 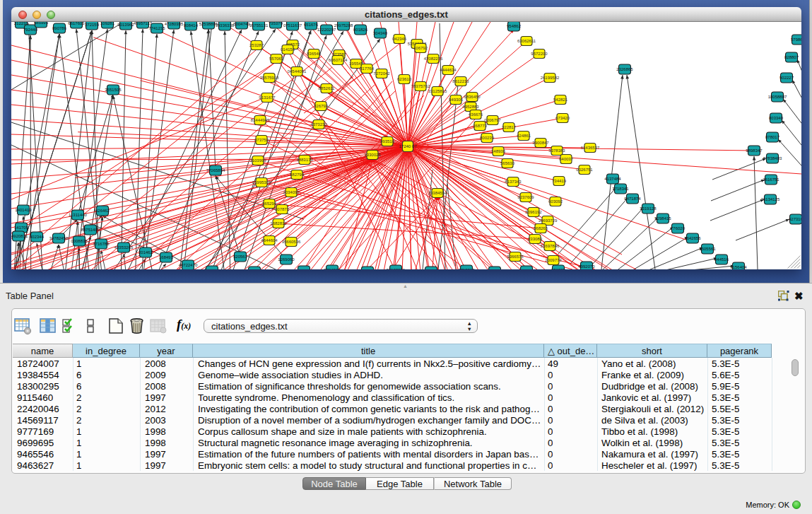 I want to click on svg-text: 603092, so click(x=555, y=201).